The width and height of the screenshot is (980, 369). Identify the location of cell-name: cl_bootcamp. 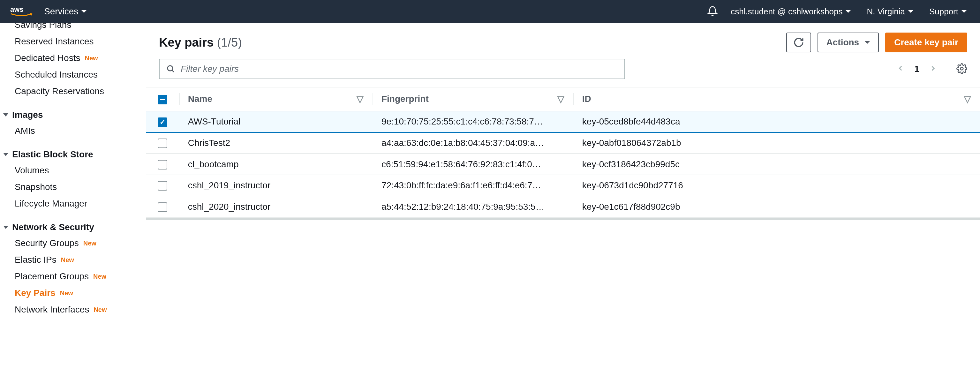
(276, 164).